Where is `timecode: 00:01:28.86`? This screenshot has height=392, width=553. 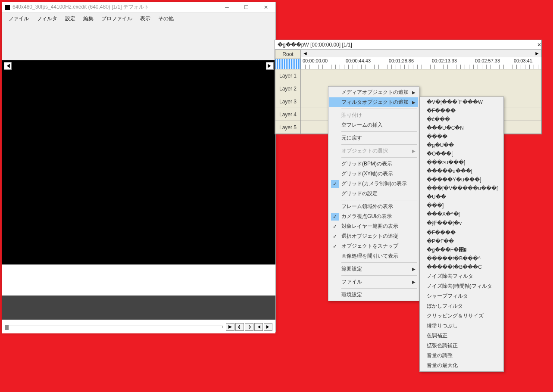 timecode: 00:01:28.86 is located at coordinates (401, 61).